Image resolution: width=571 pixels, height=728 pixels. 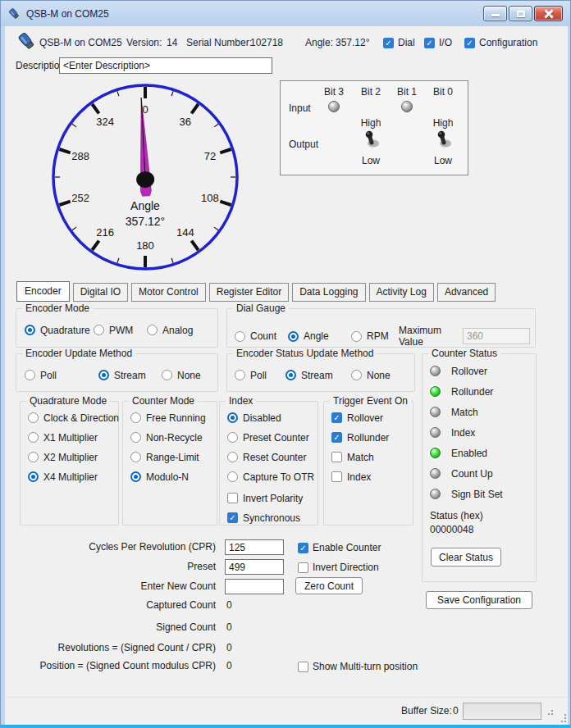 What do you see at coordinates (463, 433) in the screenshot?
I see `led-label: Index` at bounding box center [463, 433].